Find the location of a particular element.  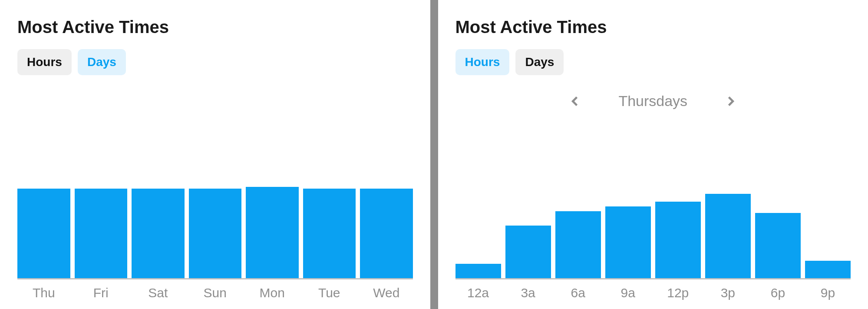

spacer is located at coordinates (215, 103).